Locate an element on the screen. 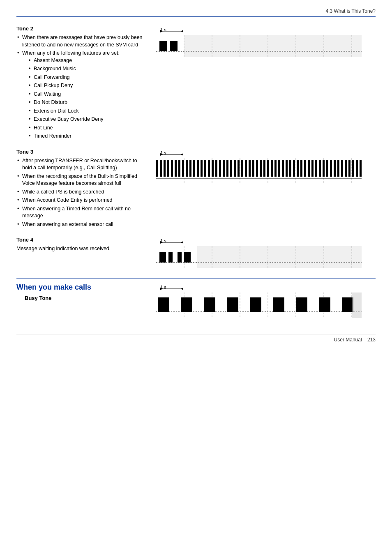 The height and width of the screenshot is (555, 392). tone4-diagram: 1 s is located at coordinates (266, 254).